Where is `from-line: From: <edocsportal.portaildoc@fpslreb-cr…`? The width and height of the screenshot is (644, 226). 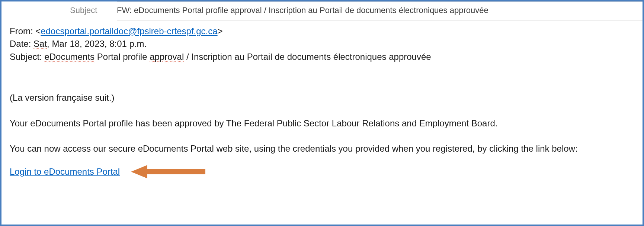 from-line: From: <edocsportal.portaildoc@fpslreb-cr… is located at coordinates (322, 31).